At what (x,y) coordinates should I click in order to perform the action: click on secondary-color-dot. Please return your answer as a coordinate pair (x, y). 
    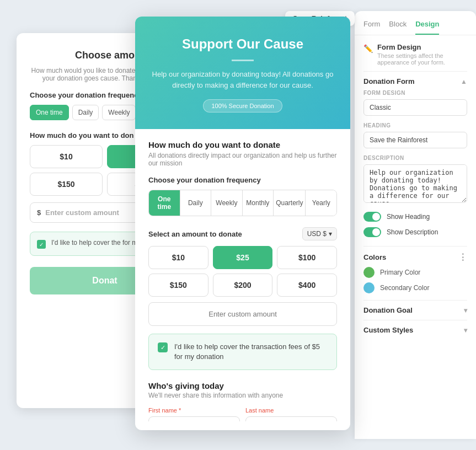
    Looking at the image, I should click on (369, 288).